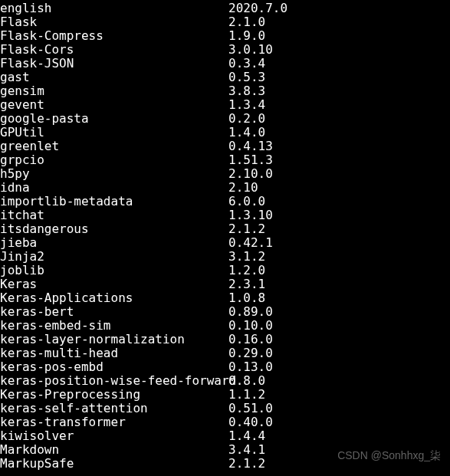 Image resolution: width=450 pixels, height=476 pixels. I want to click on package-row: keras-pos-embd0.13.0, so click(225, 367).